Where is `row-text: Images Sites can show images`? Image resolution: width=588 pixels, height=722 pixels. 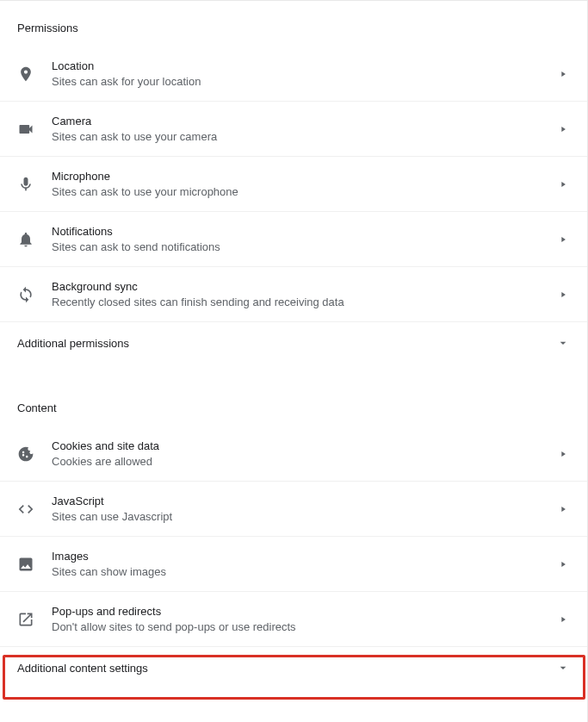
row-text: Images Sites can show images is located at coordinates (304, 563).